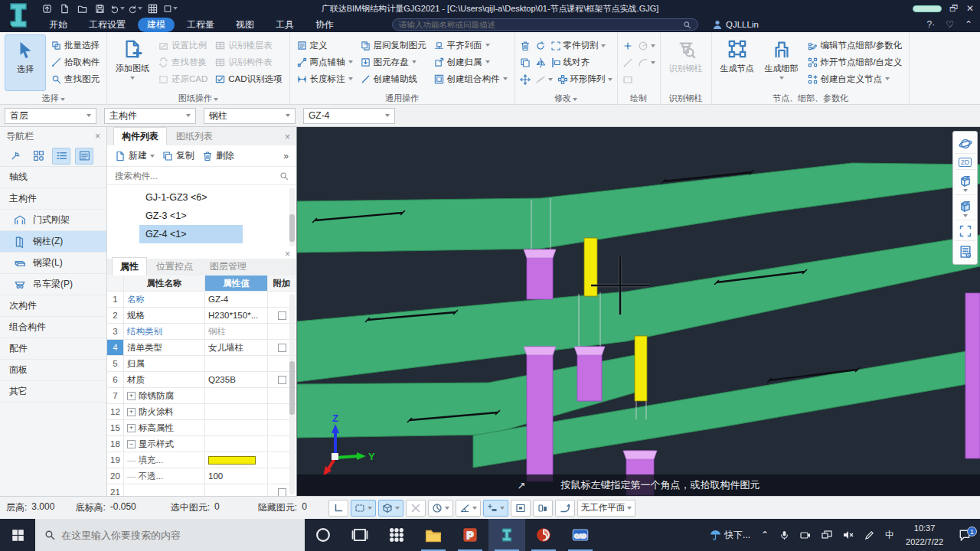  Describe the element at coordinates (471, 45) in the screenshot. I see `ribbon-item-平齐到面: 平齐到面` at that location.